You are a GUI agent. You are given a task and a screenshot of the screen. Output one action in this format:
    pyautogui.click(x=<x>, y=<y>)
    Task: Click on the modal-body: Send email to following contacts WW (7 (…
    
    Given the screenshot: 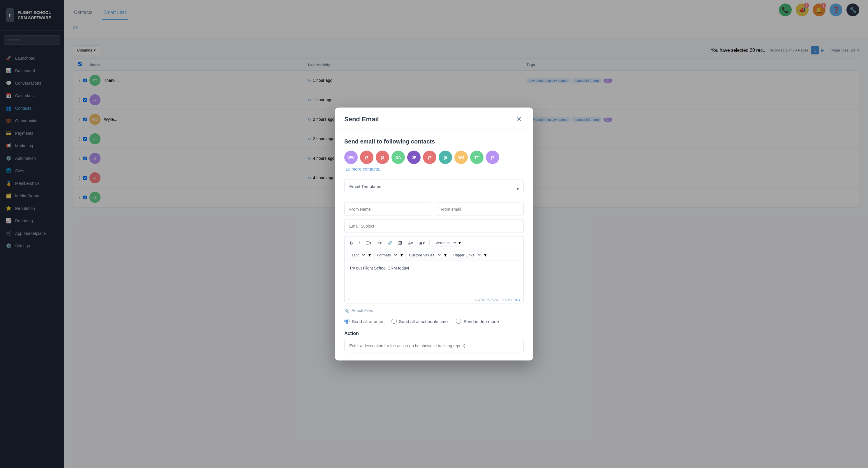 What is the action you would take?
    pyautogui.click(x=434, y=245)
    